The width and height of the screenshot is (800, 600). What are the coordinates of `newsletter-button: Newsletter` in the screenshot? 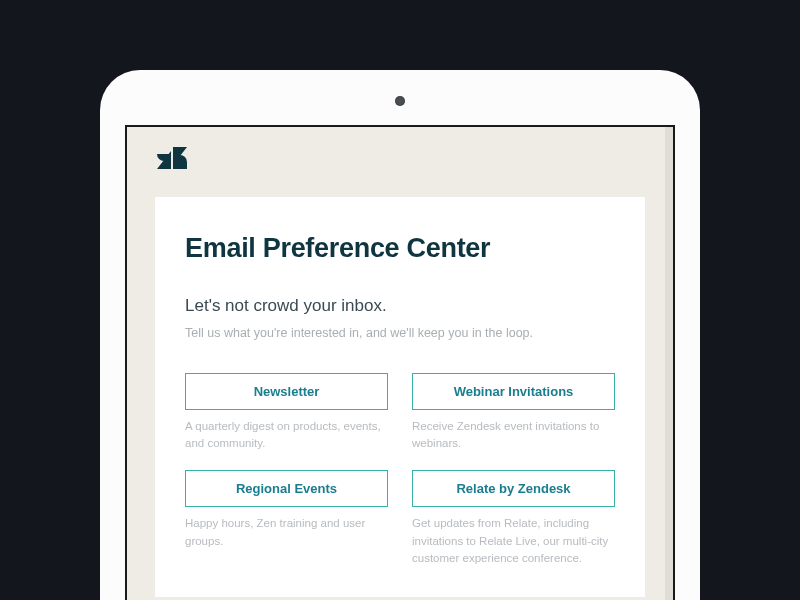 It's located at (286, 392).